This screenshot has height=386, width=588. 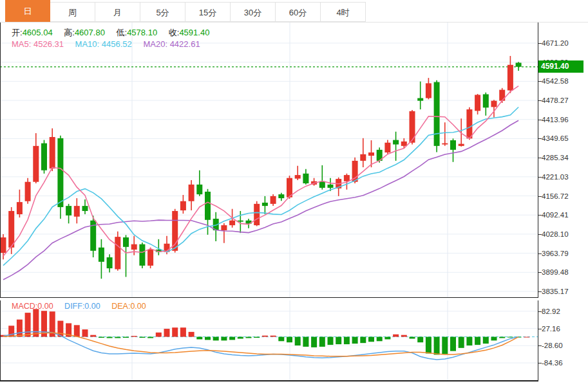 I want to click on last-price-tag: 4591.40, so click(x=561, y=67).